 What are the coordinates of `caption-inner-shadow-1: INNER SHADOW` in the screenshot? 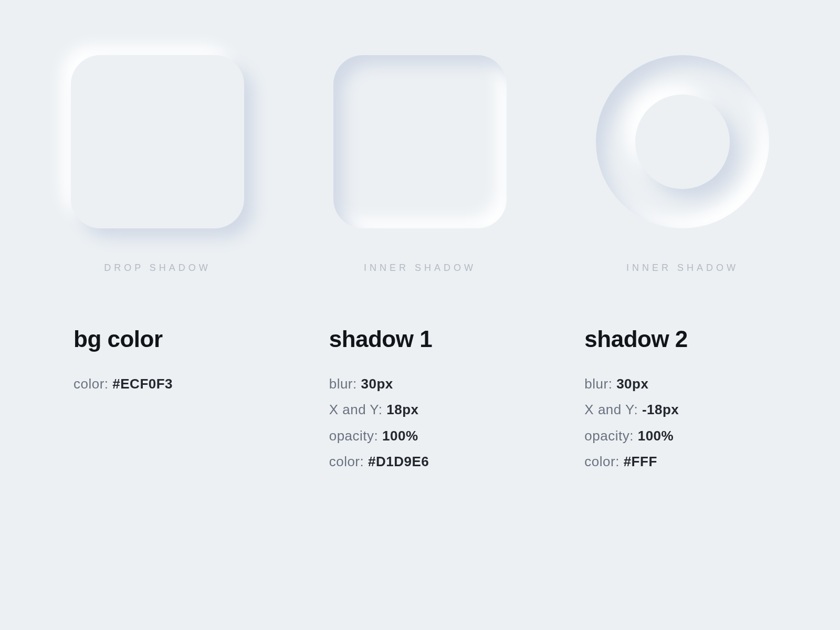 It's located at (420, 268).